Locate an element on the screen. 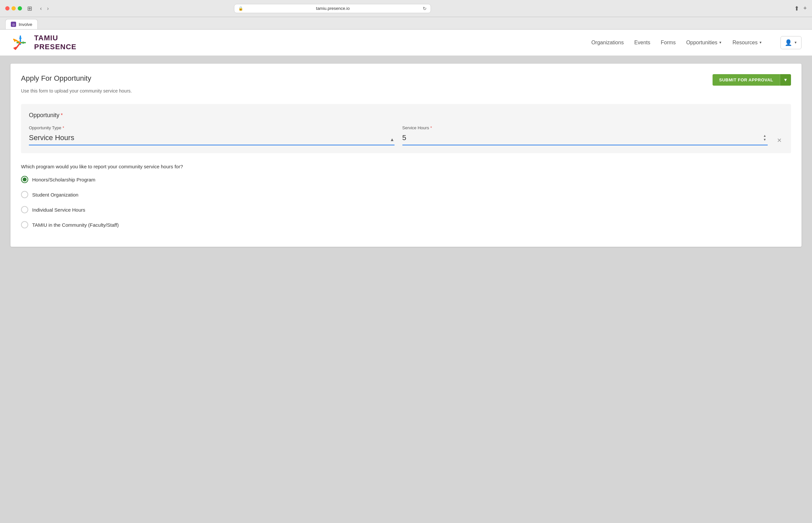 Image resolution: width=812 pixels, height=523 pixels. navbar: TAMIU PRESENCE Organizations Events Form… is located at coordinates (406, 43).